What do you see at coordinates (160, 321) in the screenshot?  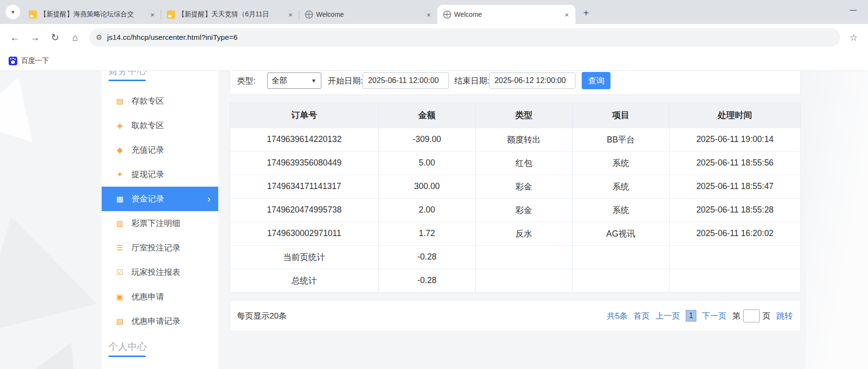 I see `sidebar-item-promo-record: ▧ 优惠申请记录` at bounding box center [160, 321].